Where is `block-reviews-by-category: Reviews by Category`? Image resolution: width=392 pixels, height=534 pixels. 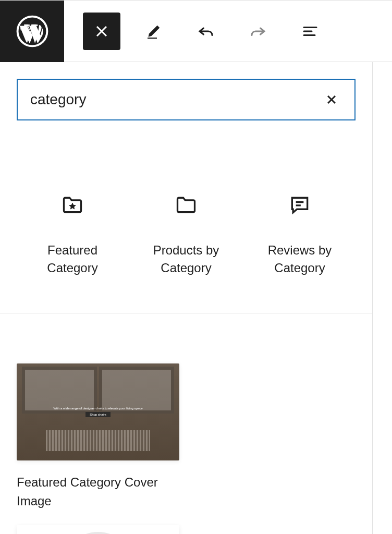 block-reviews-by-category: Reviews by Category is located at coordinates (300, 235).